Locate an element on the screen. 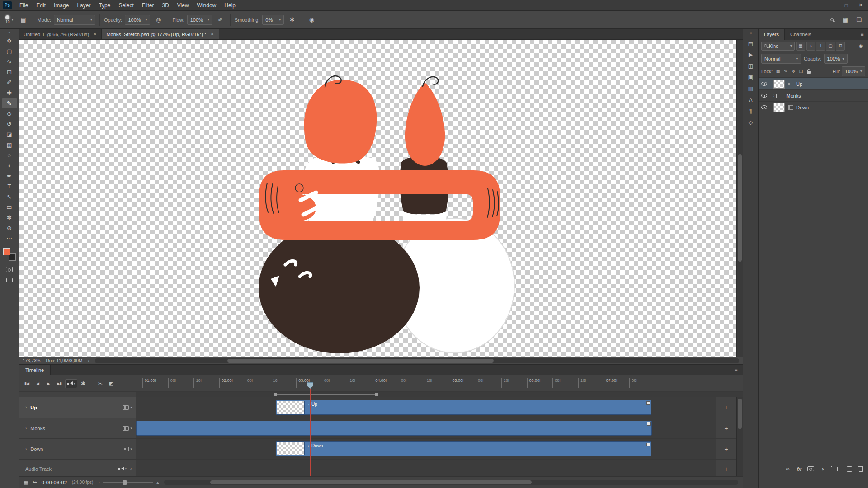  smoothing-options-icon: ✱ is located at coordinates (292, 20).